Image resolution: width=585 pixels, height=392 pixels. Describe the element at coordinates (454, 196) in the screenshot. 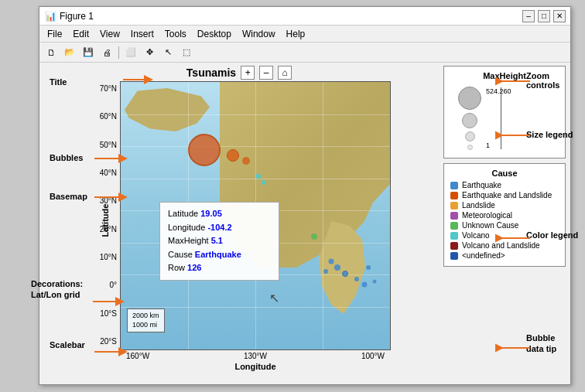

I see `color-dot-eq-landslide` at that location.